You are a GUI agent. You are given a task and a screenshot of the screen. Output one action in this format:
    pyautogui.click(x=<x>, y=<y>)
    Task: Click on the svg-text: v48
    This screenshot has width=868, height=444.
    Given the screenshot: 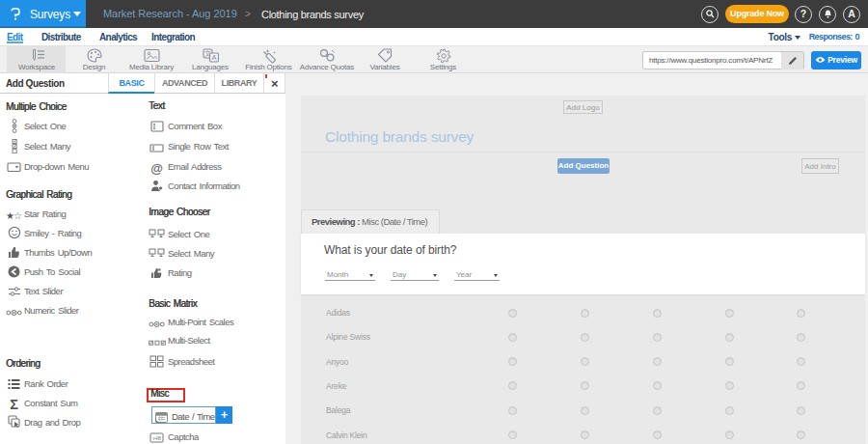 What is the action you would take?
    pyautogui.click(x=156, y=438)
    